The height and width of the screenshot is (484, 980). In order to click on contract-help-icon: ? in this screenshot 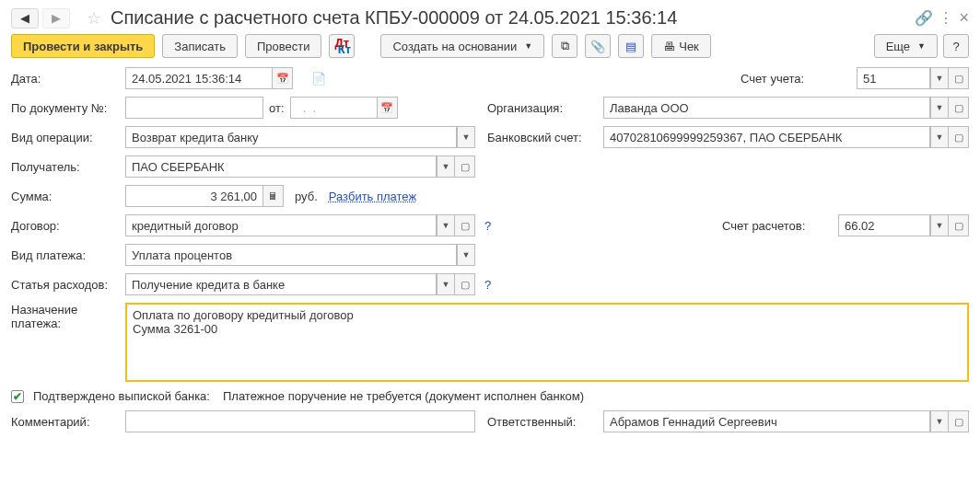, I will do `click(488, 226)`.